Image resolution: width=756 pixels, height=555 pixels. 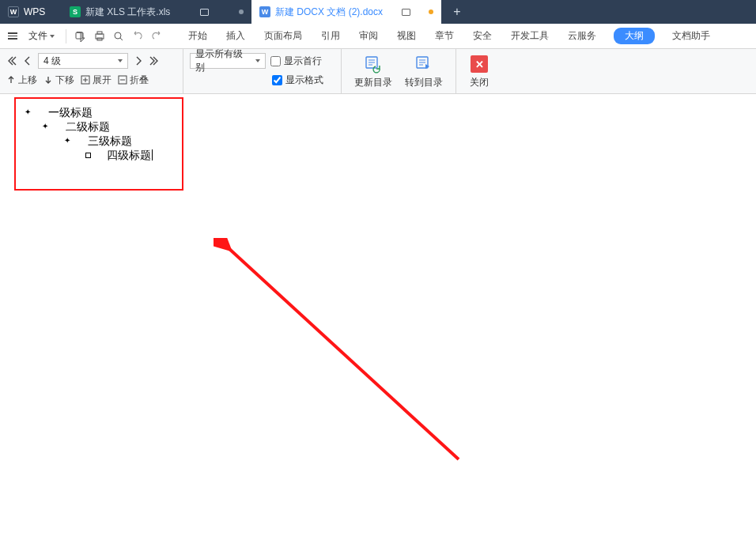 I want to click on tab-wps-label: WPS, so click(x=35, y=12).